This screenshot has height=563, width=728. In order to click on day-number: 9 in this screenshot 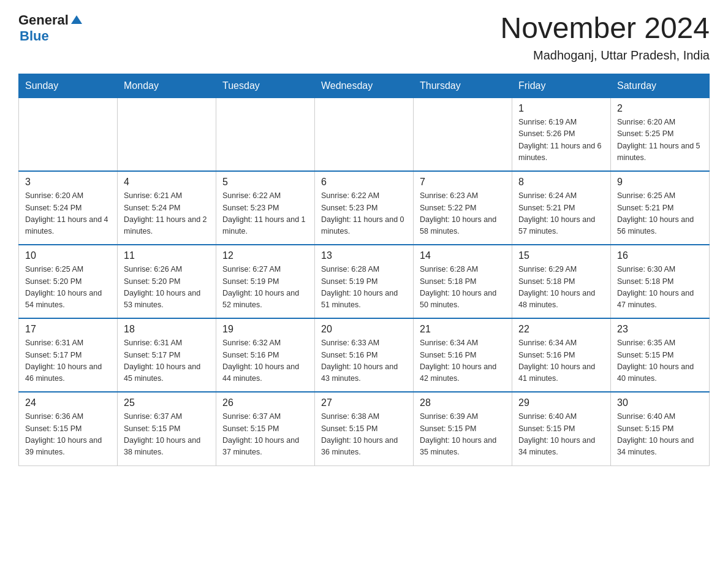, I will do `click(660, 182)`.